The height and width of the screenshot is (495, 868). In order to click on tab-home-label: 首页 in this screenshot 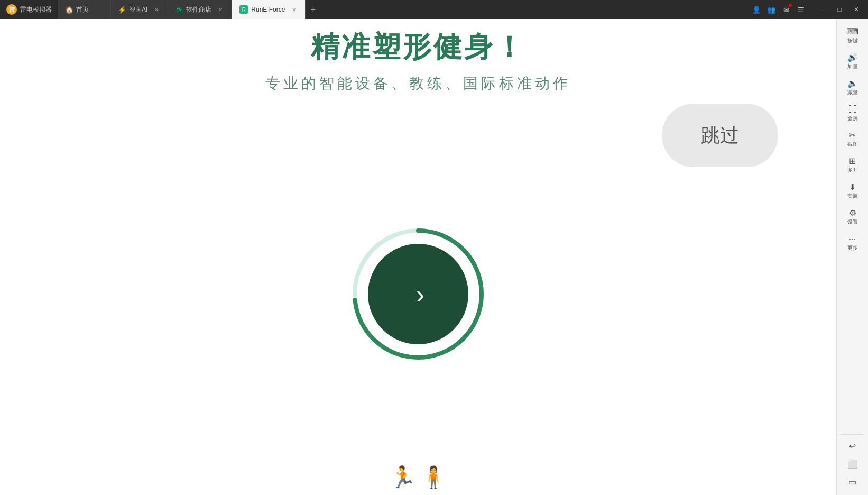, I will do `click(82, 10)`.